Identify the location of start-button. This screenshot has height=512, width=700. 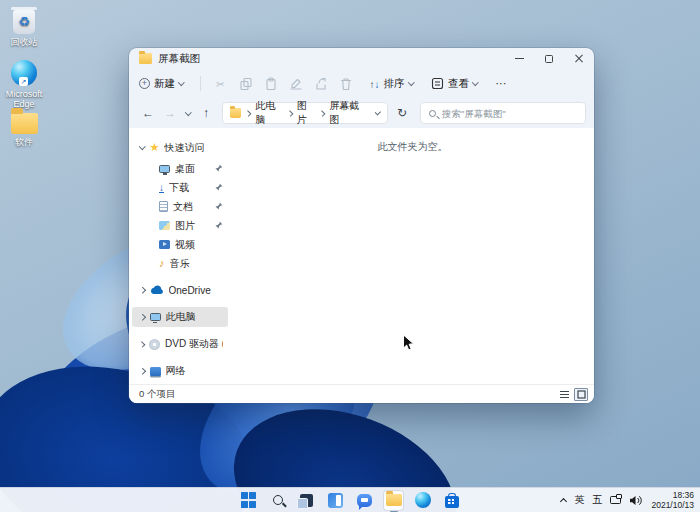
(248, 500).